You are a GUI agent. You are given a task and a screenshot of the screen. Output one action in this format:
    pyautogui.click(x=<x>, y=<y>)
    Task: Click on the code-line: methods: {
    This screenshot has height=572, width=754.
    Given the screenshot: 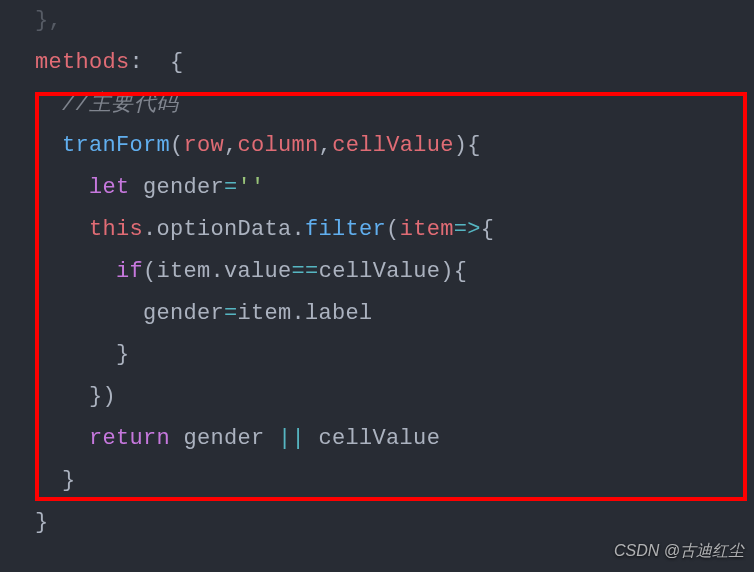 What is the action you would take?
    pyautogui.click(x=381, y=63)
    